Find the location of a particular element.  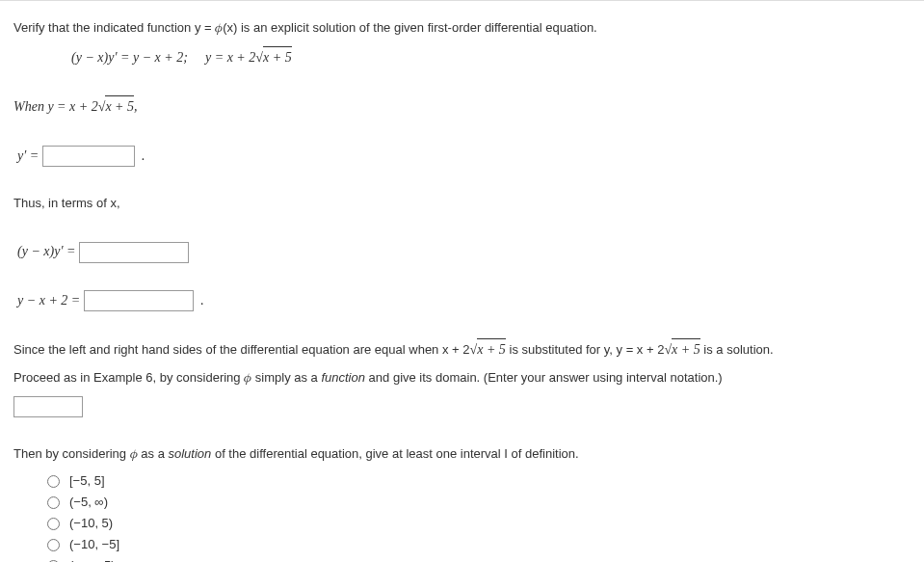

proceed-pre: Proceed as in Example 6, by considering … is located at coordinates (168, 378).